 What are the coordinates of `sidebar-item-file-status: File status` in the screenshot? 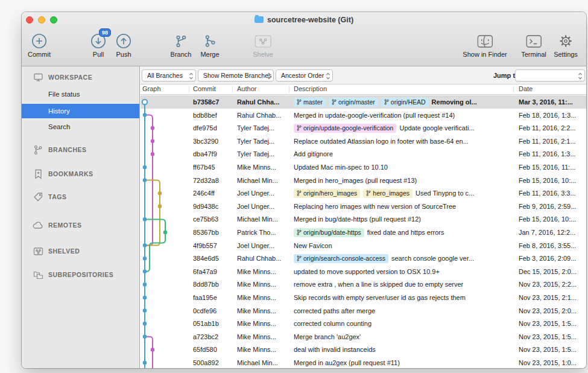 It's located at (81, 94).